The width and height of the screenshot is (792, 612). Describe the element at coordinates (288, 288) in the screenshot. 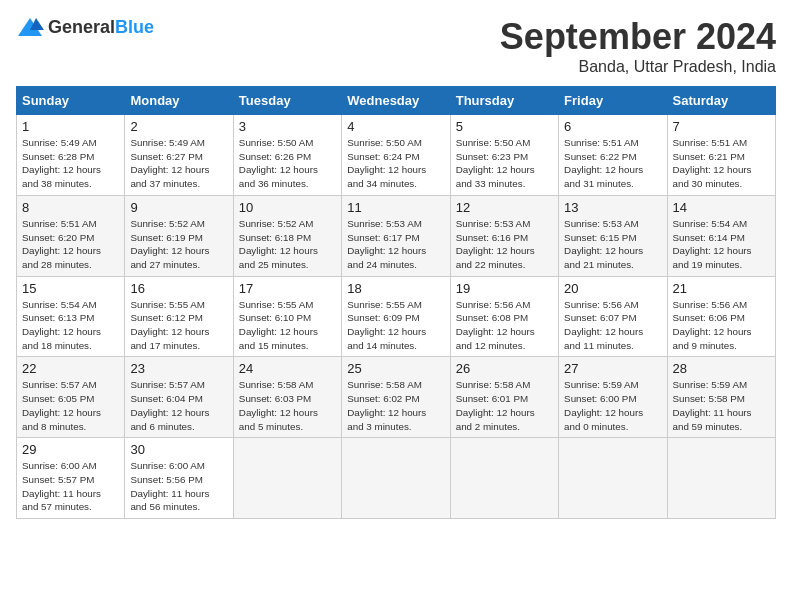

I see `day-number: 17` at that location.